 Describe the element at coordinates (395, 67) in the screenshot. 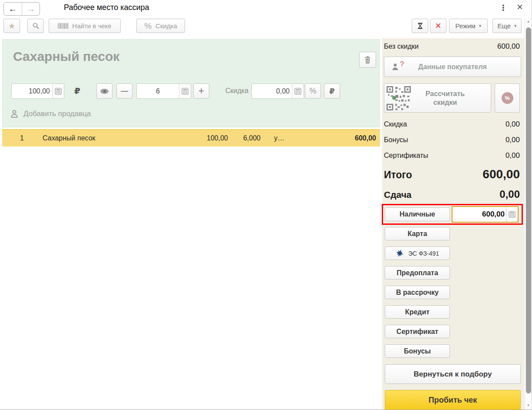

I see `person-icon` at that location.